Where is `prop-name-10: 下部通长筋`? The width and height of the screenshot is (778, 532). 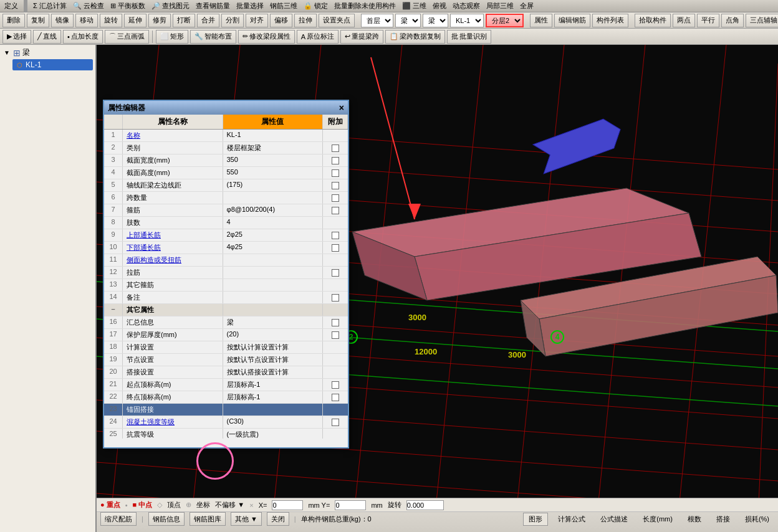 prop-name-10: 下部通长筋 is located at coordinates (173, 248).